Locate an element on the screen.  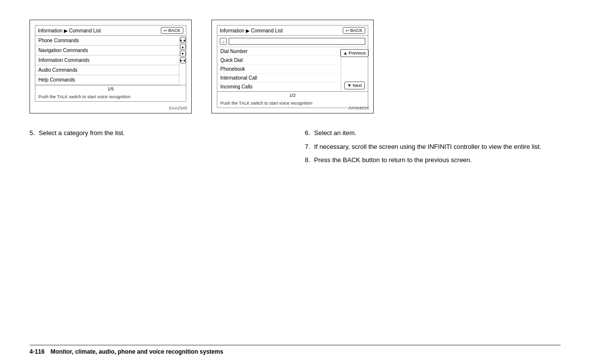
list-item: Navigation Commands is located at coordinates (107, 51).